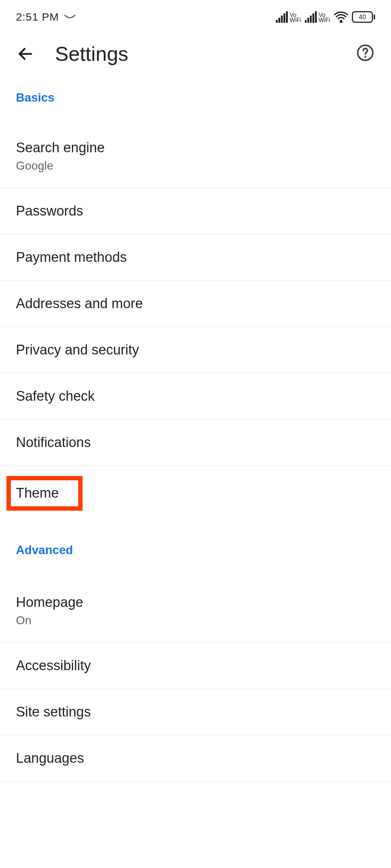  What do you see at coordinates (325, 17) in the screenshot?
I see `status-right: Vo WiFi Vo WiFi 40` at bounding box center [325, 17].